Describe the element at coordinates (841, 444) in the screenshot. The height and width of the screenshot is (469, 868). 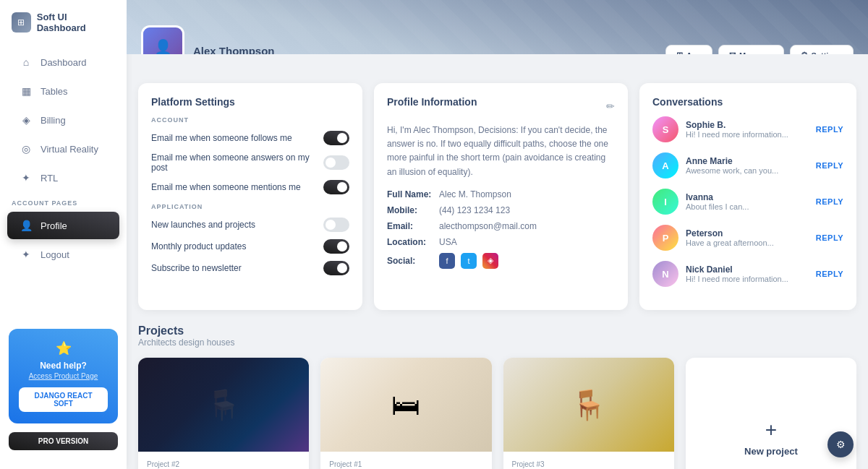
I see `settings-fab-icon: ⚙` at that location.